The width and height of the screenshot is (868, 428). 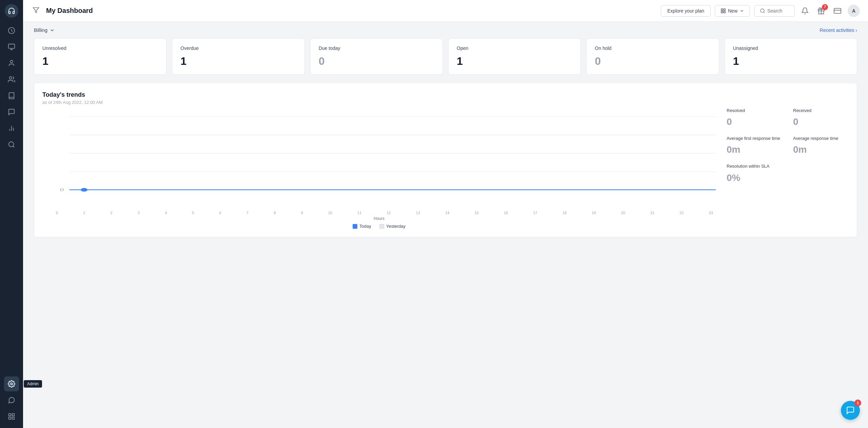 What do you see at coordinates (41, 30) in the screenshot?
I see `billing-label: Billing` at bounding box center [41, 30].